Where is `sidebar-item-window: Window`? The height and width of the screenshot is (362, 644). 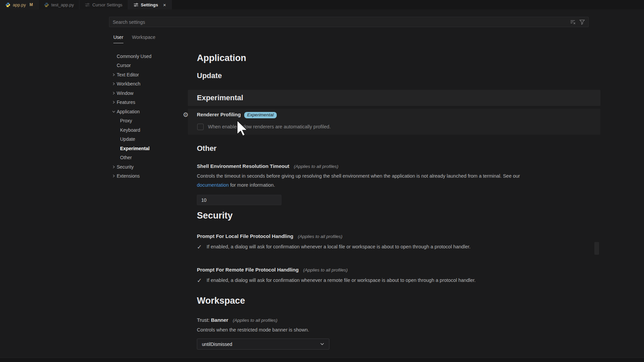 sidebar-item-window: Window is located at coordinates (144, 93).